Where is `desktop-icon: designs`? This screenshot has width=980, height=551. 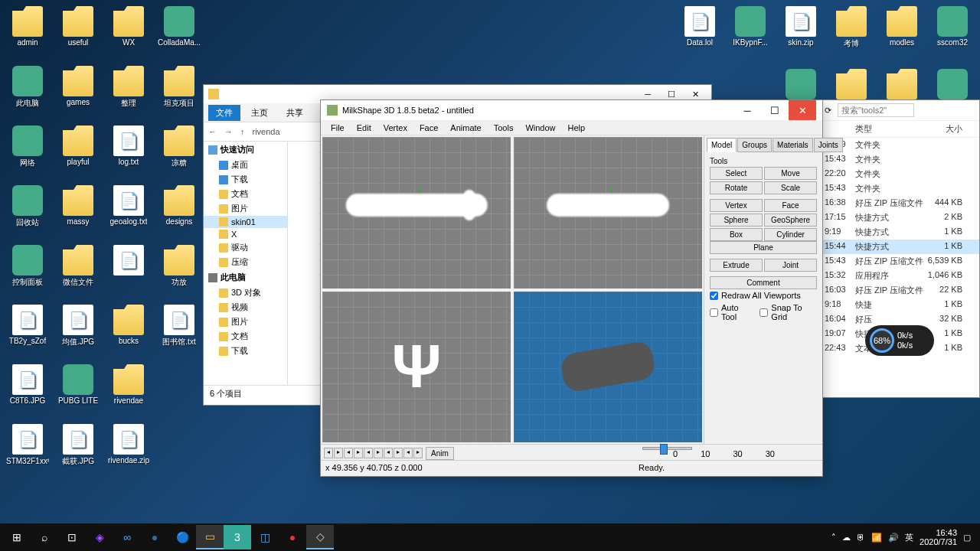
desktop-icon: designs is located at coordinates (179, 210).